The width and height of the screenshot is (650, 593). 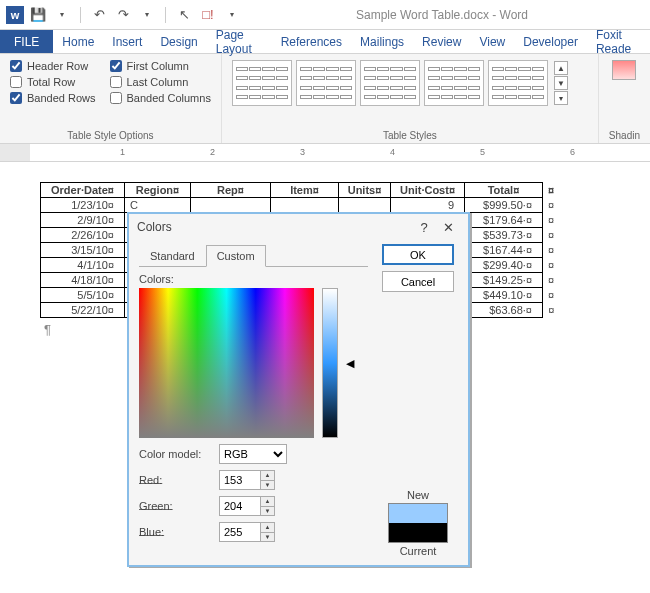 What do you see at coordinates (160, 66) in the screenshot?
I see `check-first-column: First Column` at bounding box center [160, 66].